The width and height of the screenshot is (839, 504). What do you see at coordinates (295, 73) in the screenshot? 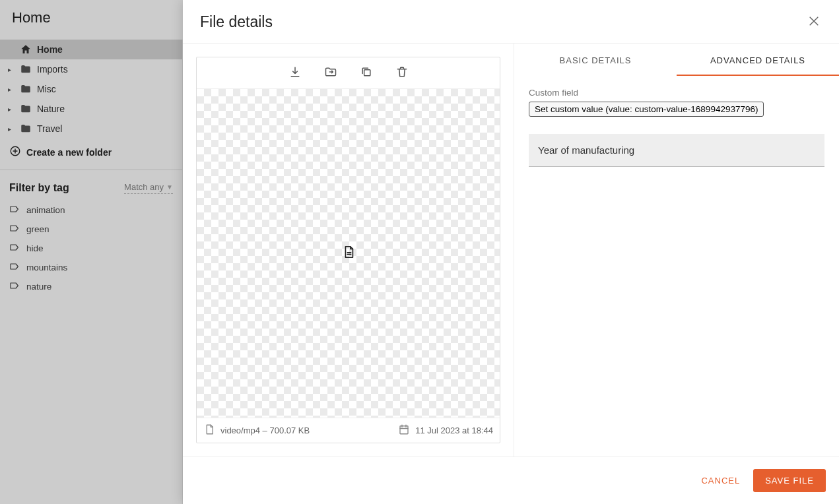
I see `download-icon` at bounding box center [295, 73].